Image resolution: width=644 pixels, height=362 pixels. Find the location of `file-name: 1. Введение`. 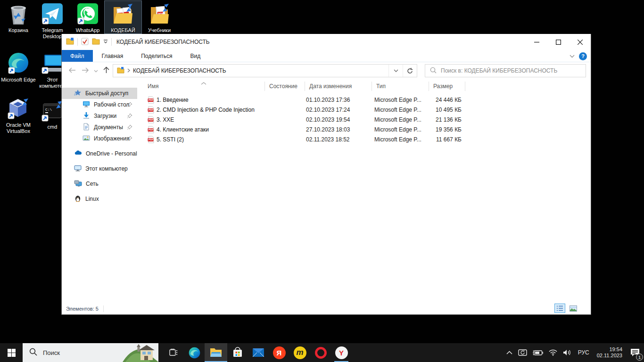

file-name: 1. Введение is located at coordinates (173, 100).